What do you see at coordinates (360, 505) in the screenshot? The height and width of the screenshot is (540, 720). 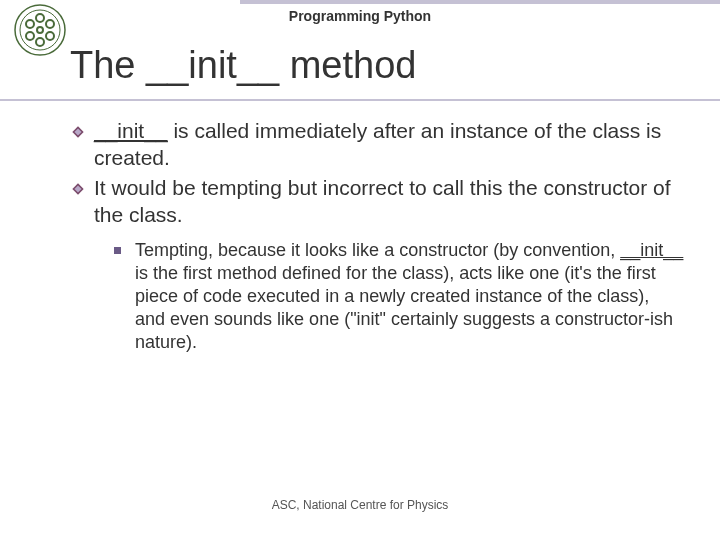 I see `footer-text: ASC, National Centre for Physics` at bounding box center [360, 505].